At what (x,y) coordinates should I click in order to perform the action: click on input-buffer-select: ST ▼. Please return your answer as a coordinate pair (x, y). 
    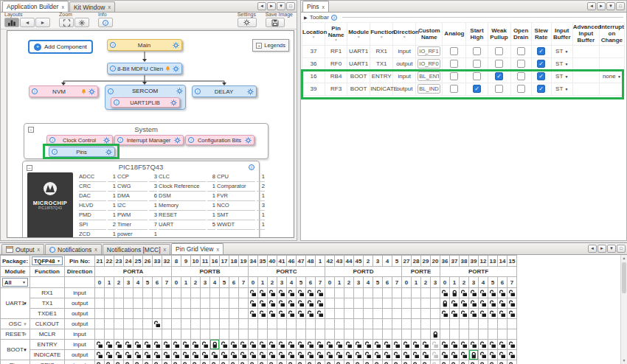
    Looking at the image, I should click on (562, 63).